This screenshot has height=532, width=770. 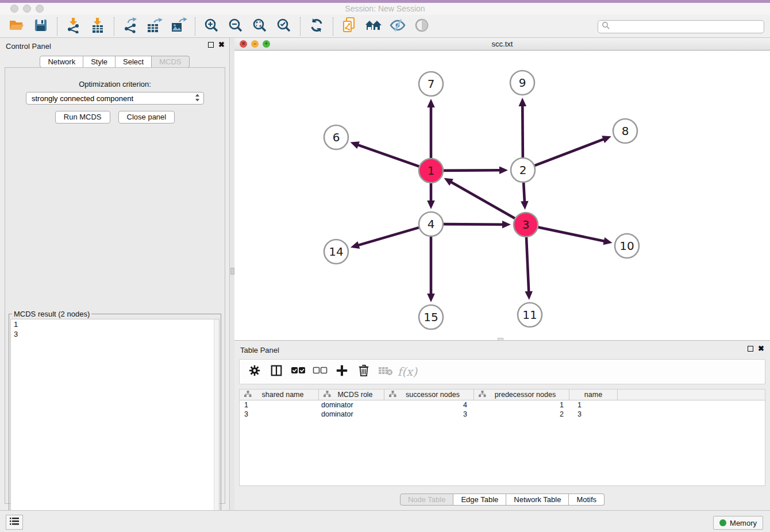 I want to click on graph-node-2: 2, so click(x=523, y=170).